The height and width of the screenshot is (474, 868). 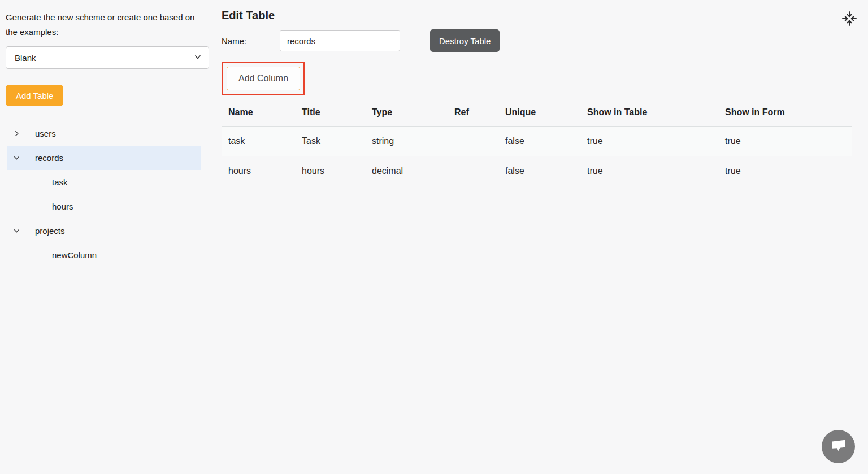 What do you see at coordinates (104, 58) in the screenshot?
I see `scheme-select-value: Blank` at bounding box center [104, 58].